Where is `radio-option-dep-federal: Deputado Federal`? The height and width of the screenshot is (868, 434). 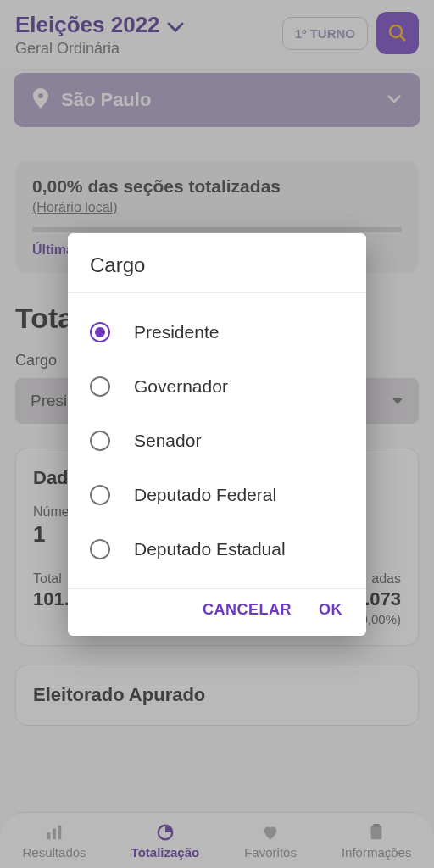
radio-option-dep-federal: Deputado Federal is located at coordinates (225, 495).